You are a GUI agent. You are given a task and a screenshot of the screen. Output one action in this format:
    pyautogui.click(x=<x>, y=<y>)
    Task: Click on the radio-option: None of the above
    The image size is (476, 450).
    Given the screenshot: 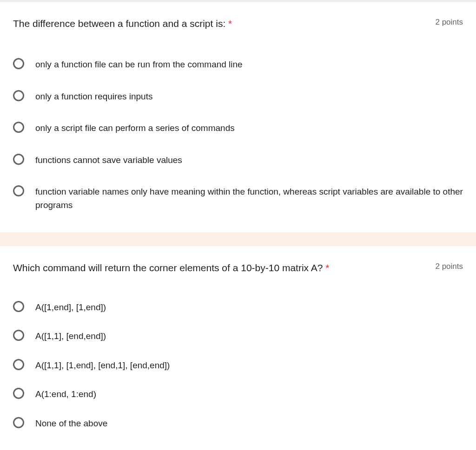 What is the action you would take?
    pyautogui.click(x=238, y=424)
    